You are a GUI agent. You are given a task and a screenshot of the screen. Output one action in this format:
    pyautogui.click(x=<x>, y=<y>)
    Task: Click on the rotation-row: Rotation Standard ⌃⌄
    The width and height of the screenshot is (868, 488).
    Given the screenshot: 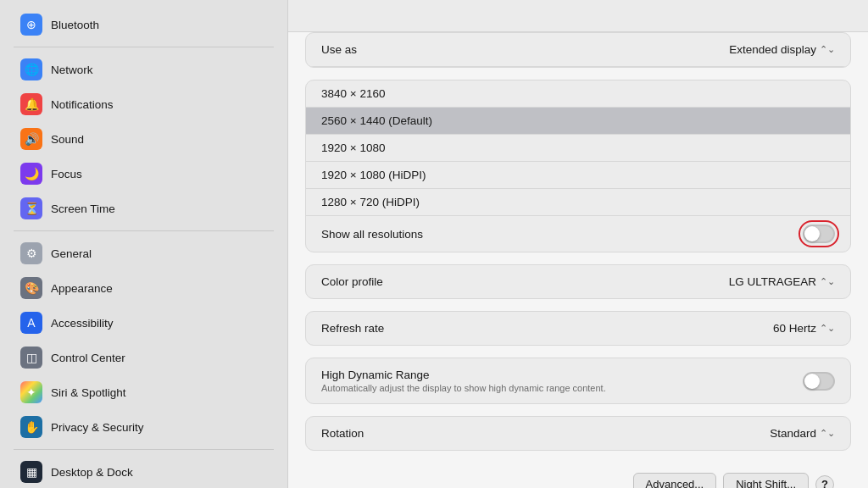 What is the action you would take?
    pyautogui.click(x=578, y=434)
    